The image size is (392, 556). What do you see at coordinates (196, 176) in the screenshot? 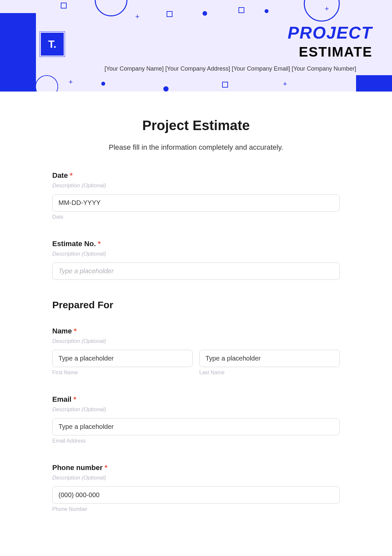
I see `date-label: Date *` at bounding box center [196, 176].